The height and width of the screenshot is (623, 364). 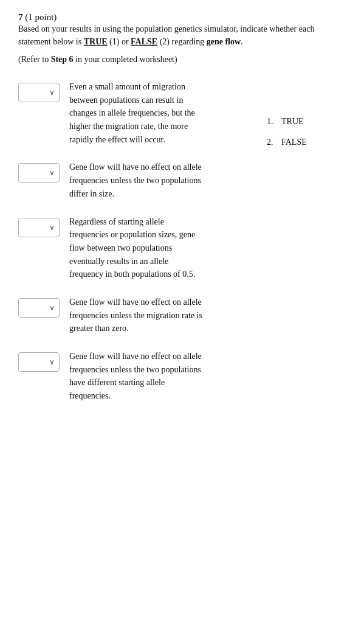 I want to click on statement-text-4: Gene flow will have no effect on allele …, so click(x=136, y=315).